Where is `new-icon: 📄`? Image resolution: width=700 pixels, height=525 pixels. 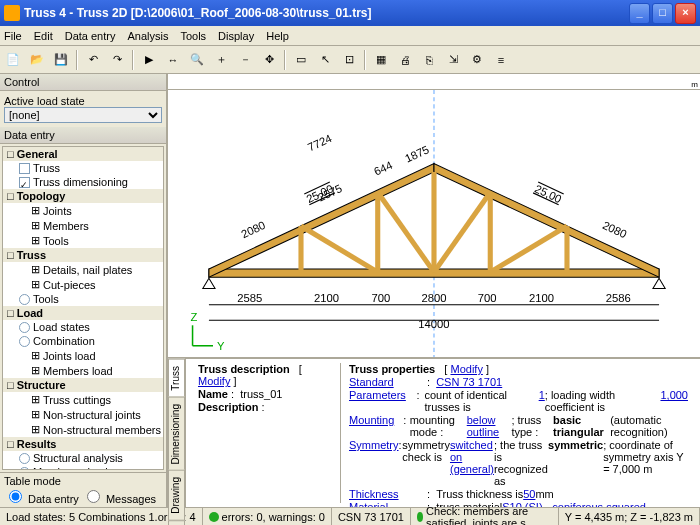 new-icon: 📄 is located at coordinates (13, 60).